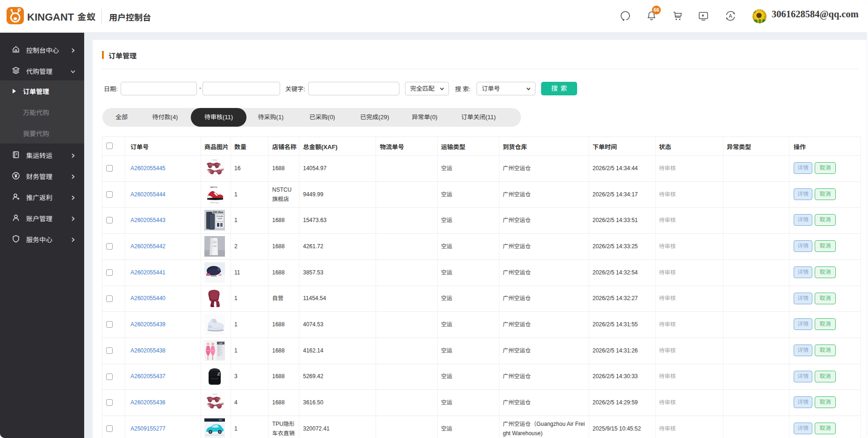 Image resolution: width=868 pixels, height=438 pixels. I want to click on svg-text: NSTCU, so click(214, 187).